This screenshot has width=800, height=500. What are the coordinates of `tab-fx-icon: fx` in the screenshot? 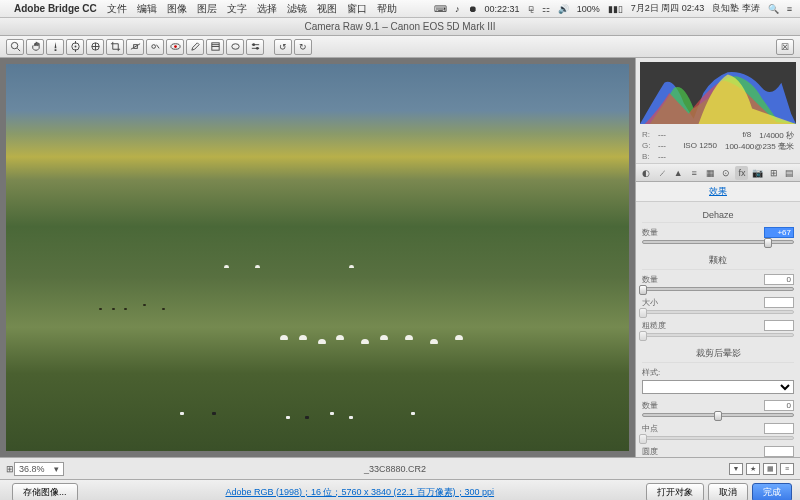 It's located at (742, 173).